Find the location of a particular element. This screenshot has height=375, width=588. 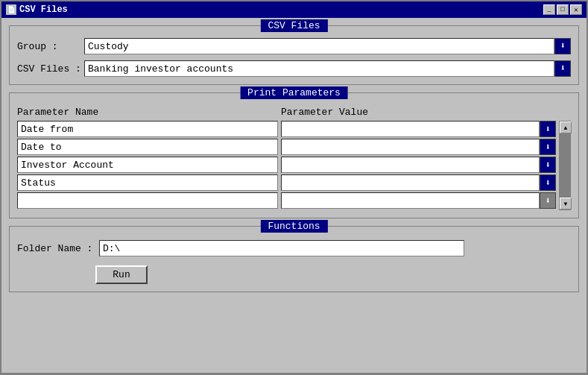

group-field-group: ⬇ is located at coordinates (328, 46).